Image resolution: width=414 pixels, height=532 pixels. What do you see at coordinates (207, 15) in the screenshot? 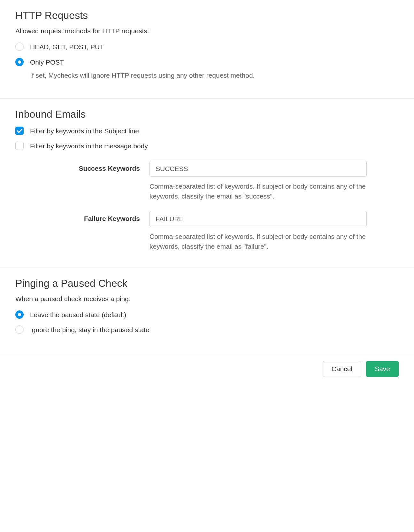
I see `http-requests-title: HTTP Requests` at bounding box center [207, 15].